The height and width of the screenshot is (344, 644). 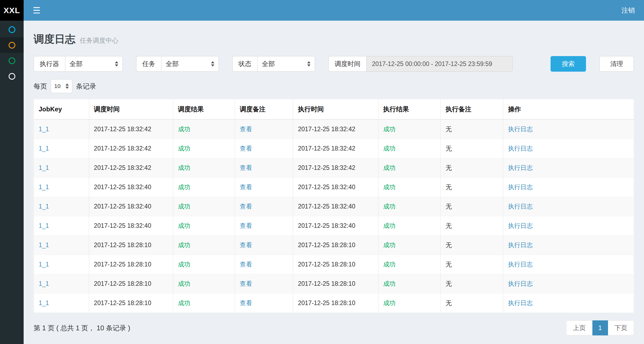 What do you see at coordinates (37, 10) in the screenshot?
I see `sidebar-toggle-icon: ☰` at bounding box center [37, 10].